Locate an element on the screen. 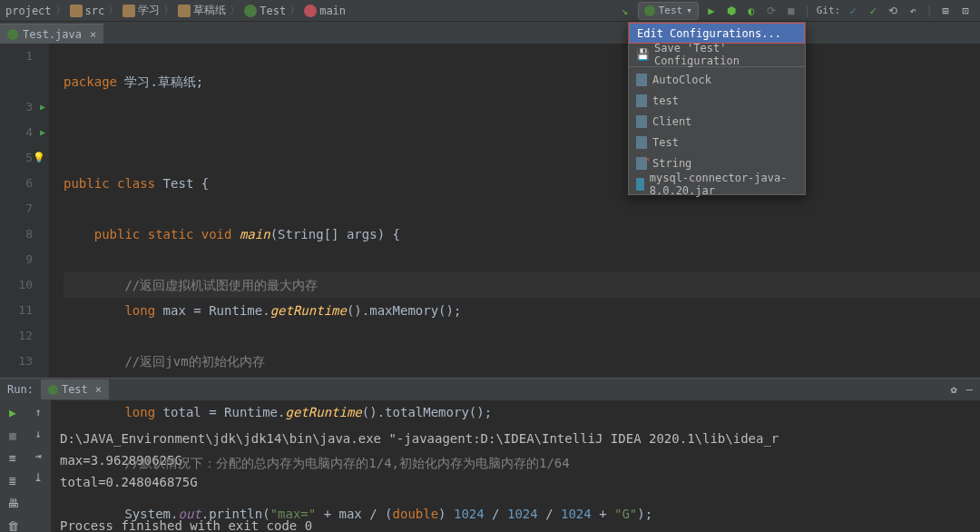 This screenshot has width=980, height=532. comment: //默认情况下：分配的总内存为电脑内存的1/4,初始化内存为电脑内存的1/64 is located at coordinates (347, 463).